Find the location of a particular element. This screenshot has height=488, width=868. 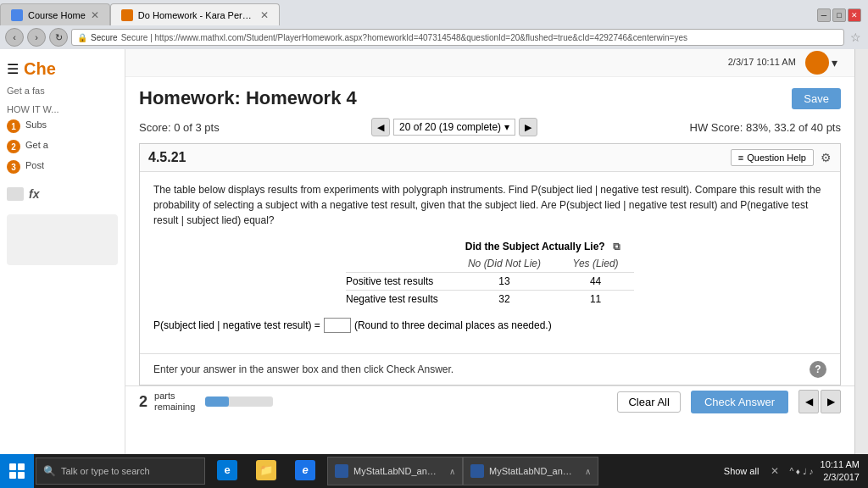

hw-title: Homework: Homework 4 is located at coordinates (248, 98).